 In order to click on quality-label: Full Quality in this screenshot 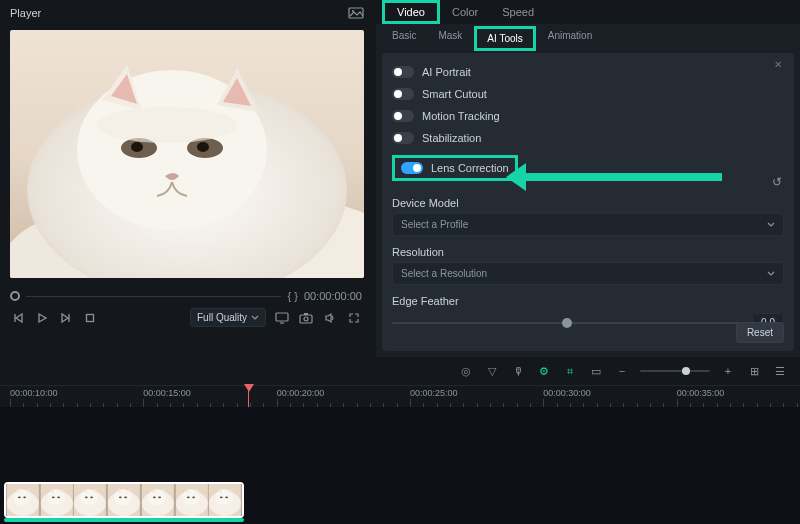, I will do `click(222, 318)`.